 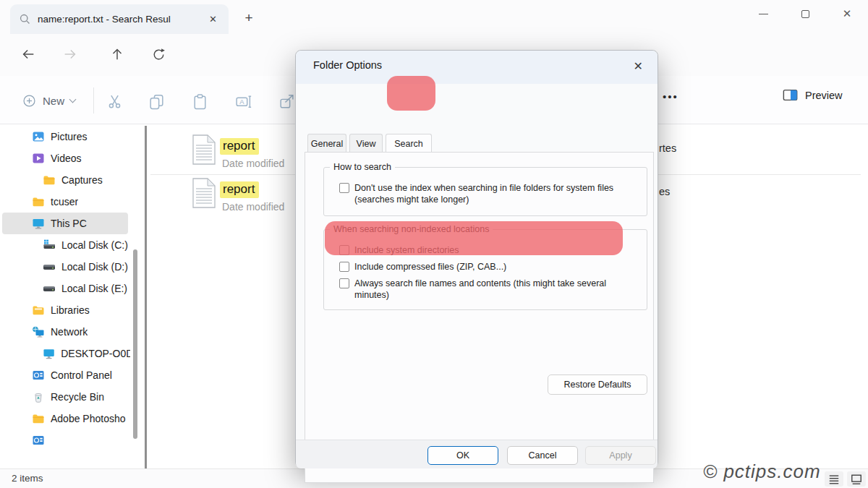 I want to click on apply-button: Apply, so click(x=621, y=455).